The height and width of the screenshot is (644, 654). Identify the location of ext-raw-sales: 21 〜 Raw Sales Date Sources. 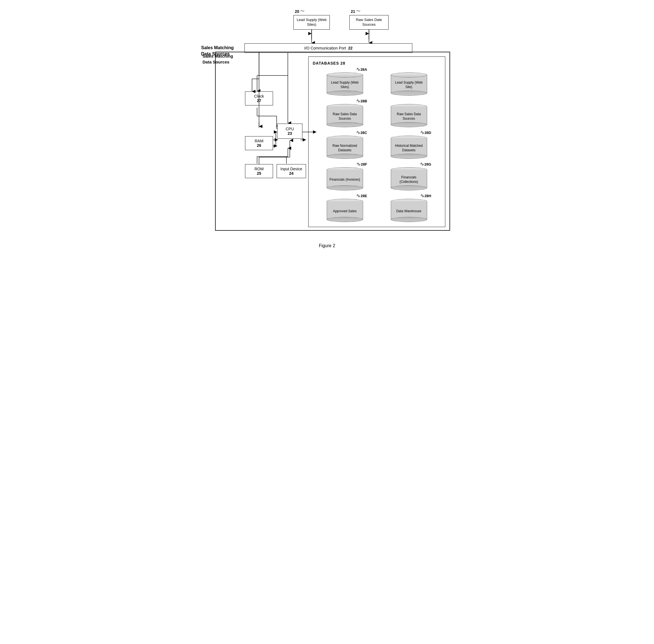
(369, 24).